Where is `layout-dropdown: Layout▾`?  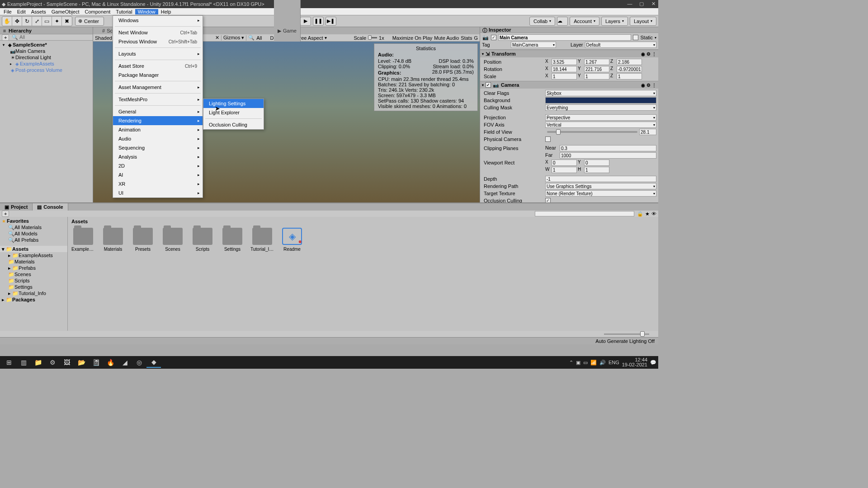
layout-dropdown: Layout▾ is located at coordinates (643, 21).